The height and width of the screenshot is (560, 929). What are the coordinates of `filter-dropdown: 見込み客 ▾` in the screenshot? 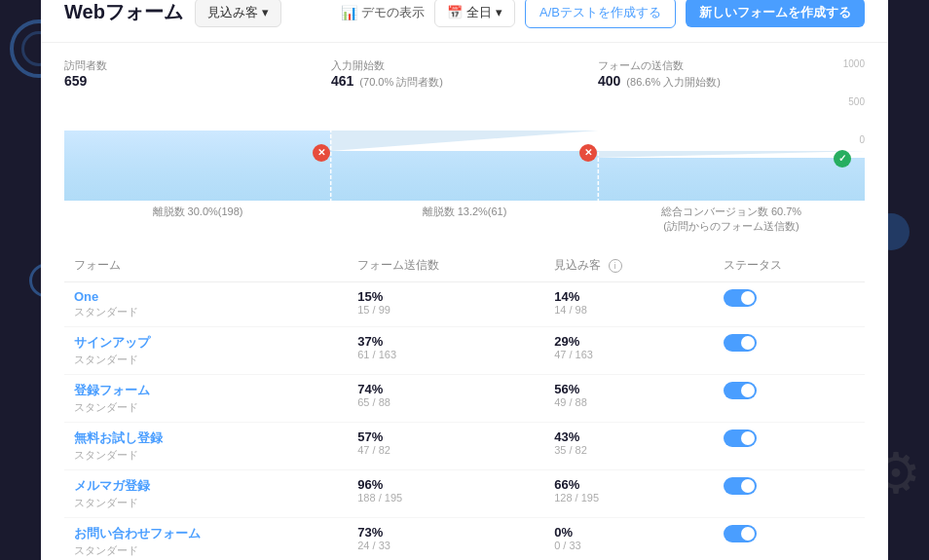 It's located at (238, 14).